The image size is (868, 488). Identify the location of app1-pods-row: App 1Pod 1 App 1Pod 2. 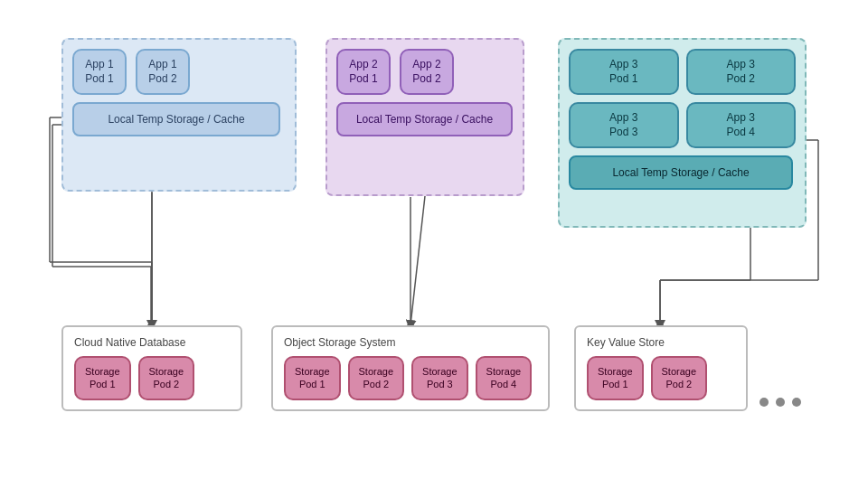
(179, 72).